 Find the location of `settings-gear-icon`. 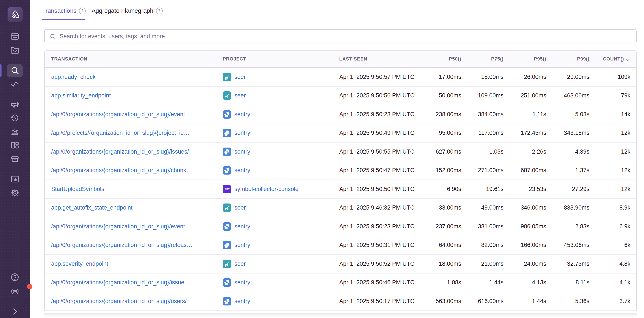

settings-gear-icon is located at coordinates (15, 193).